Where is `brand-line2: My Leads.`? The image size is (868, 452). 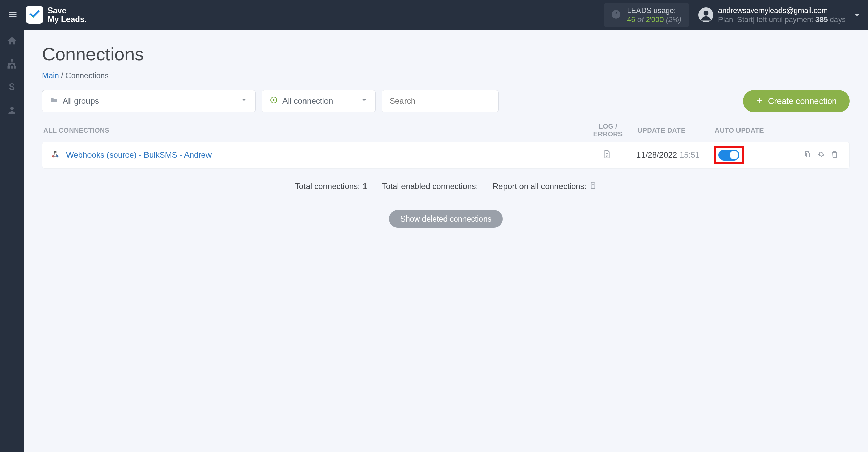 brand-line2: My Leads. is located at coordinates (67, 19).